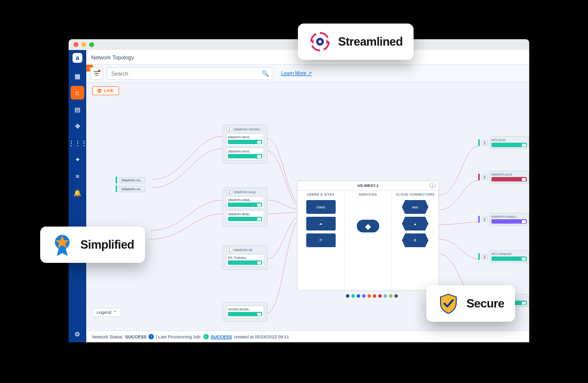 Image resolution: width=588 pixels, height=383 pixels. Describe the element at coordinates (308, 336) in the screenshot. I see `statusbar: Network Status: SUCCESS i | Last Provisi…` at that location.